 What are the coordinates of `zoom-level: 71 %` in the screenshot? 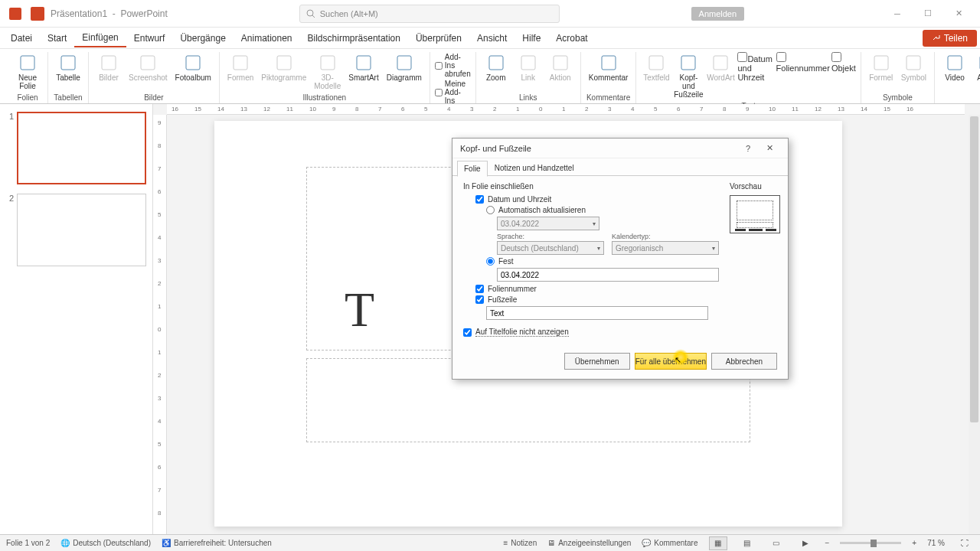 It's located at (936, 543).